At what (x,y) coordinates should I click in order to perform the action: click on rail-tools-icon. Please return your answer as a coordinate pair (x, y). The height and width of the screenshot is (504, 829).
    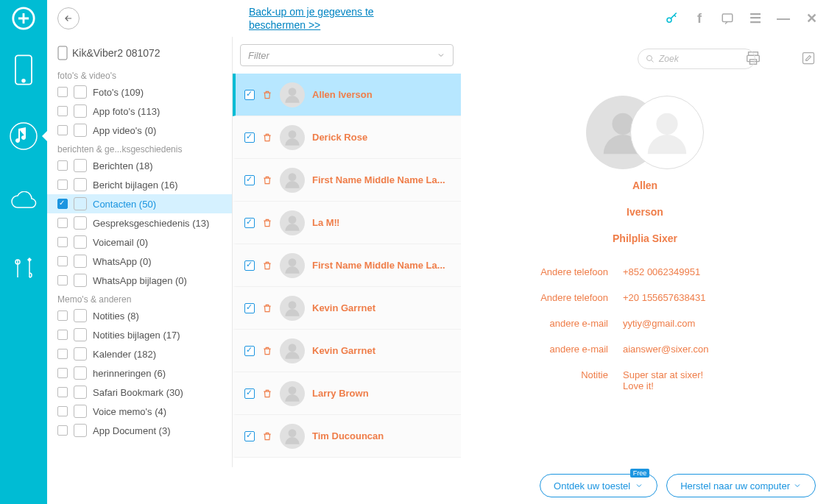
    Looking at the image, I should click on (24, 269).